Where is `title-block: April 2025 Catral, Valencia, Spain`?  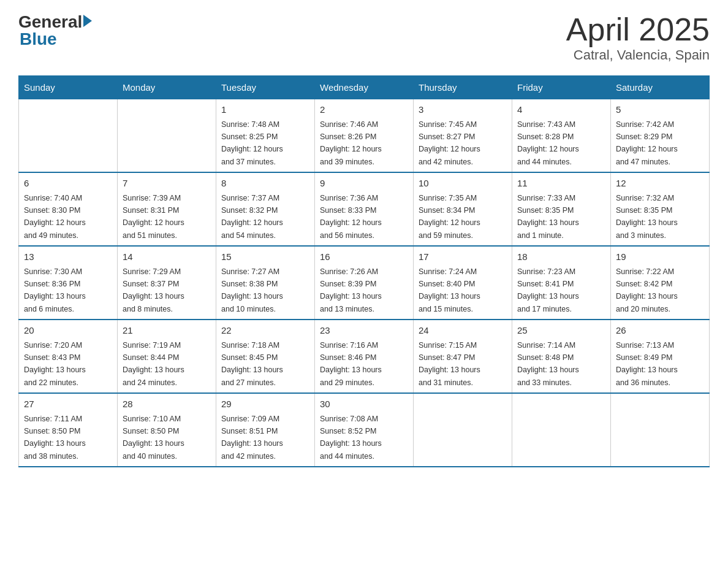 title-block: April 2025 Catral, Valencia, Spain is located at coordinates (638, 38).